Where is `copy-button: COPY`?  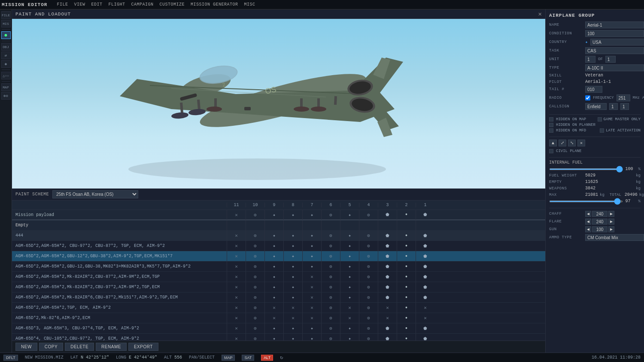 copy-button: COPY is located at coordinates (51, 347).